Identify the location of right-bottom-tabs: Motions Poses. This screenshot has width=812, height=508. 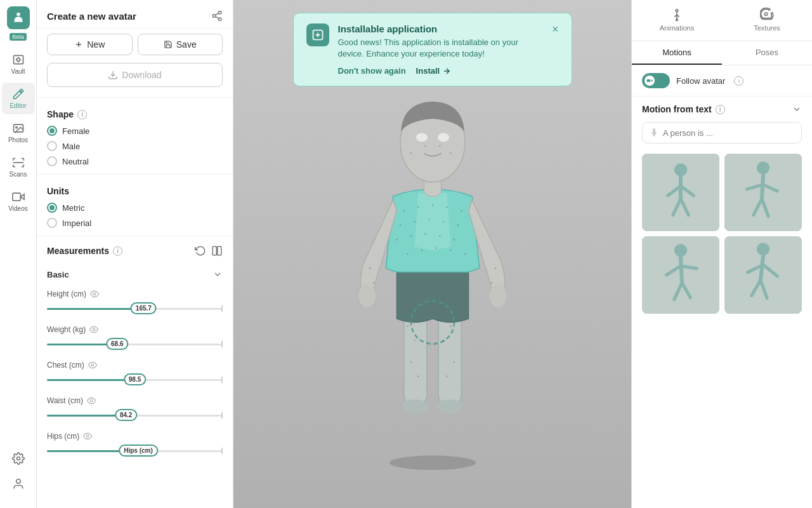
(722, 53).